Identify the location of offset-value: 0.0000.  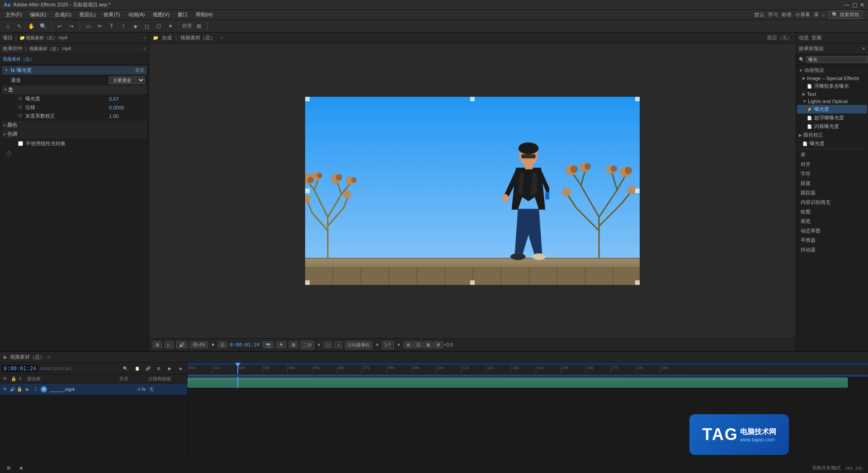
(127, 108).